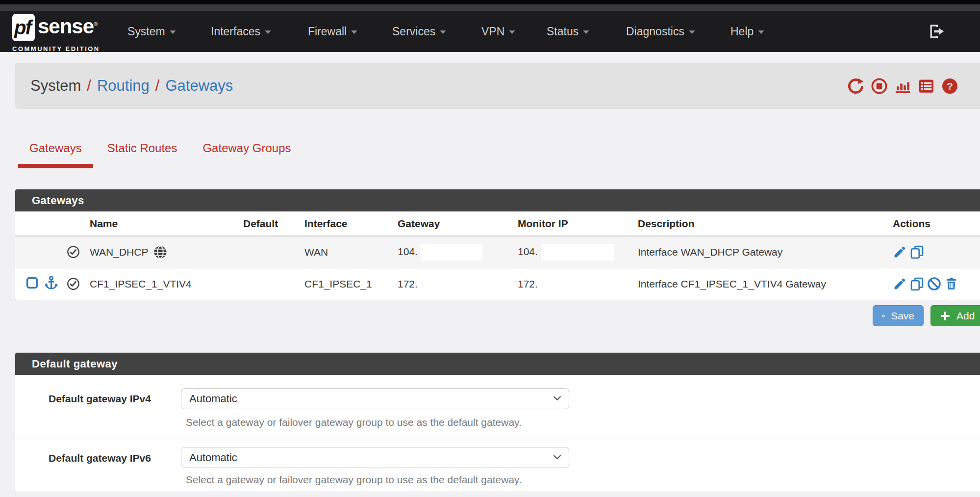 The width and height of the screenshot is (980, 497). I want to click on col-gateway: Gateway, so click(453, 224).